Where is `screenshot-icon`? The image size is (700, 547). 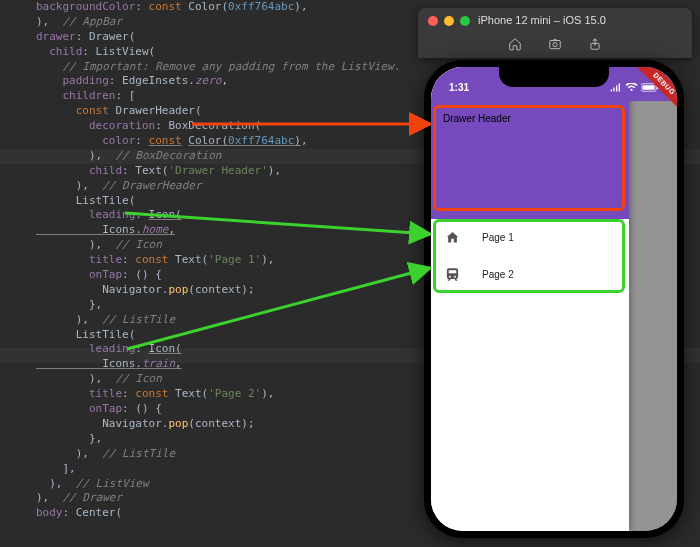 screenshot-icon is located at coordinates (555, 44).